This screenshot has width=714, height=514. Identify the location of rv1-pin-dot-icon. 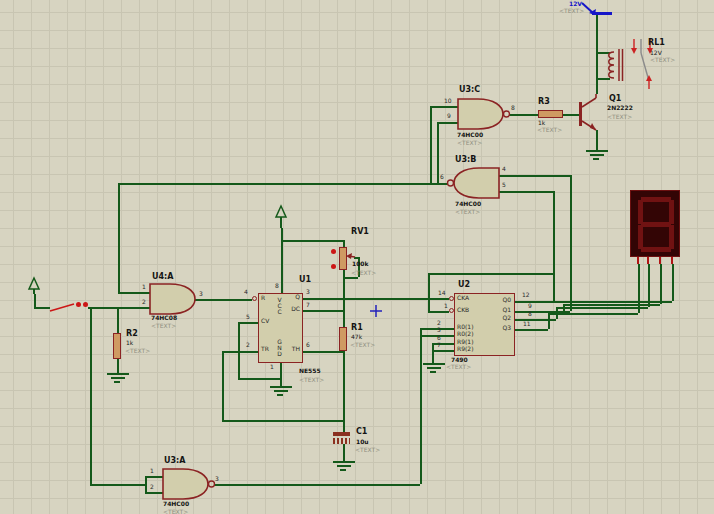
(334, 252).